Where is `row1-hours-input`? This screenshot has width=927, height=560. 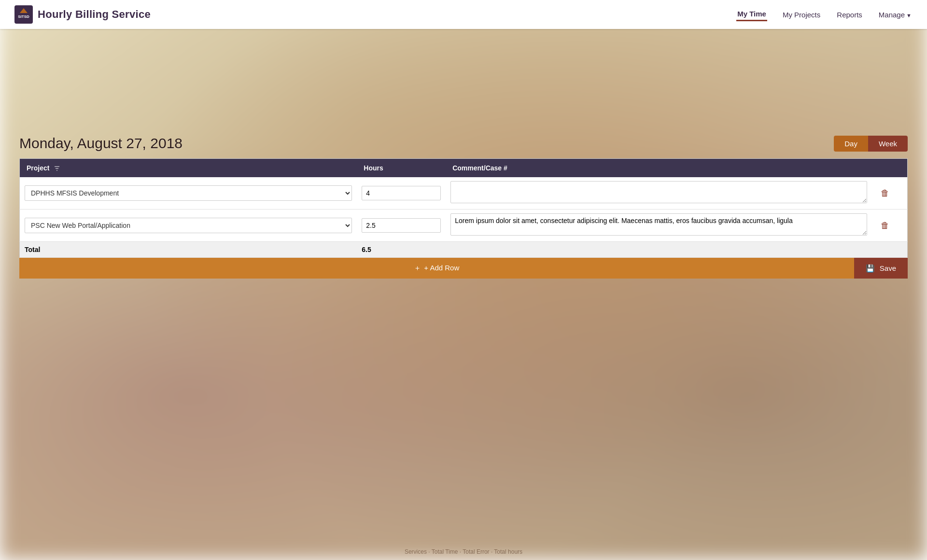
row1-hours-input is located at coordinates (401, 193).